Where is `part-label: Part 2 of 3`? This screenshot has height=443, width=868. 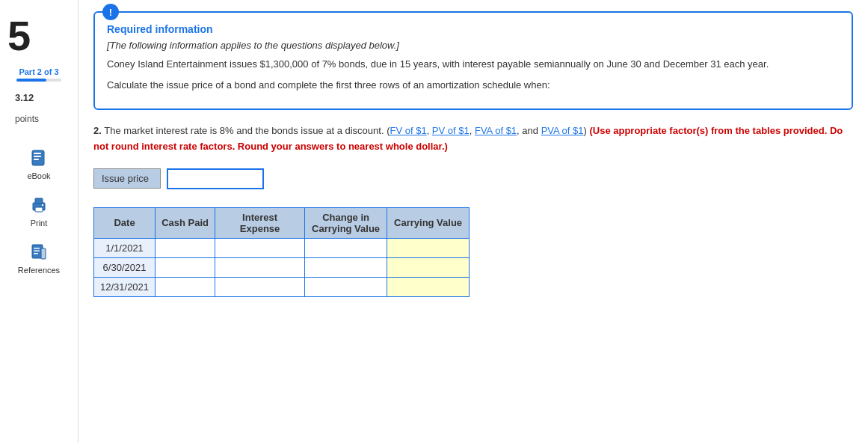 part-label: Part 2 of 3 is located at coordinates (39, 72).